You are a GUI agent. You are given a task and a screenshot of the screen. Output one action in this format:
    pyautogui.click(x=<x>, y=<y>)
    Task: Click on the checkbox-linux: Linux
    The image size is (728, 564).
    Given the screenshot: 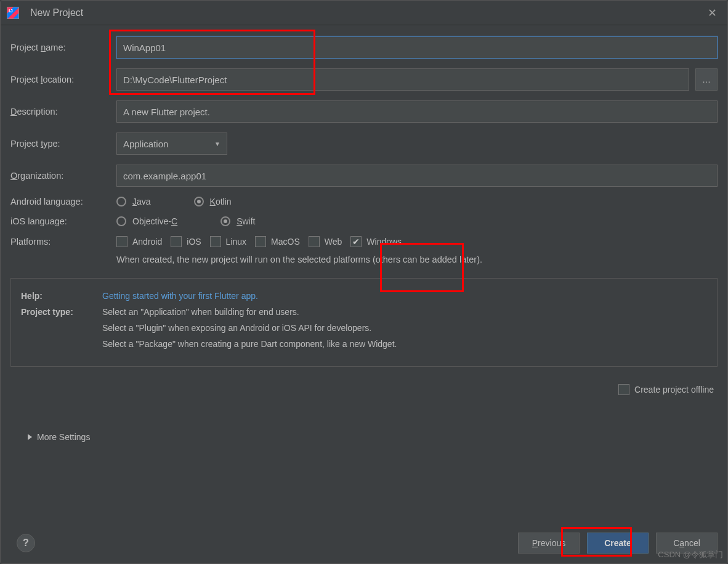 What is the action you would take?
    pyautogui.click(x=228, y=242)
    